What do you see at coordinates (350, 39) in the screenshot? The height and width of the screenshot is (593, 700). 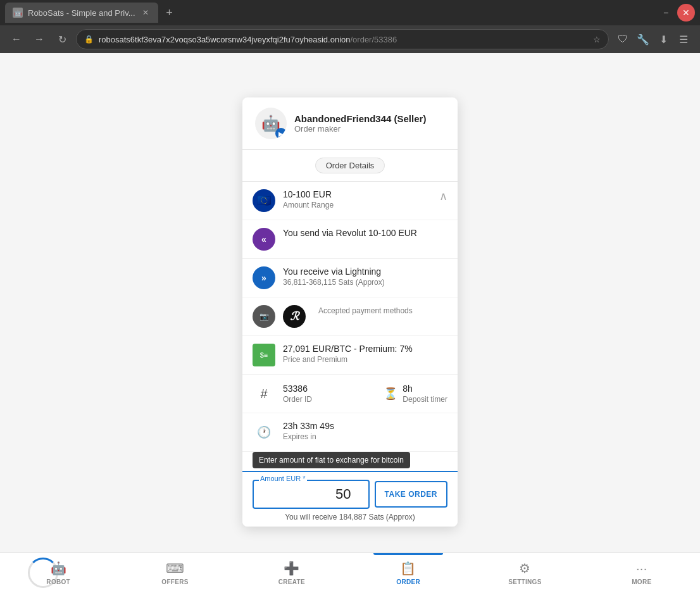 I see `browser-navbar: ← → ↻ 🔒 robosats6tkf3eva7x2voqso3a5wcors…` at bounding box center [350, 39].